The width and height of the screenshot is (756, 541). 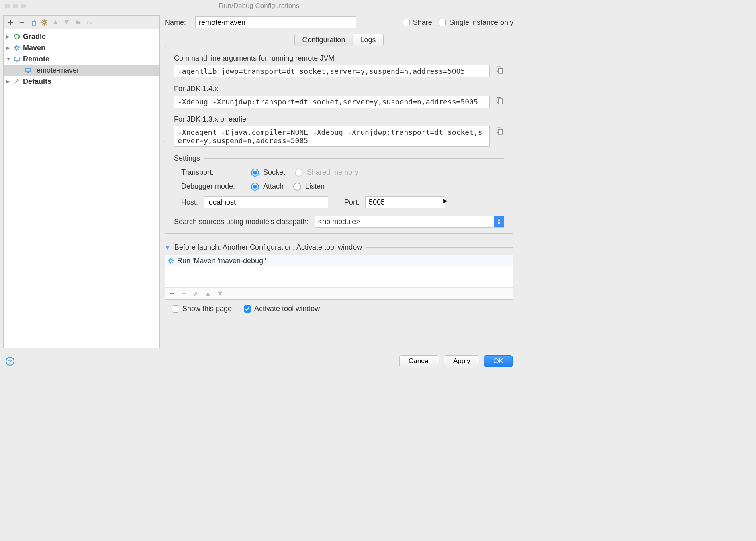 What do you see at coordinates (82, 81) in the screenshot?
I see `tree-item-defaults: ▶ Defaults` at bounding box center [82, 81].